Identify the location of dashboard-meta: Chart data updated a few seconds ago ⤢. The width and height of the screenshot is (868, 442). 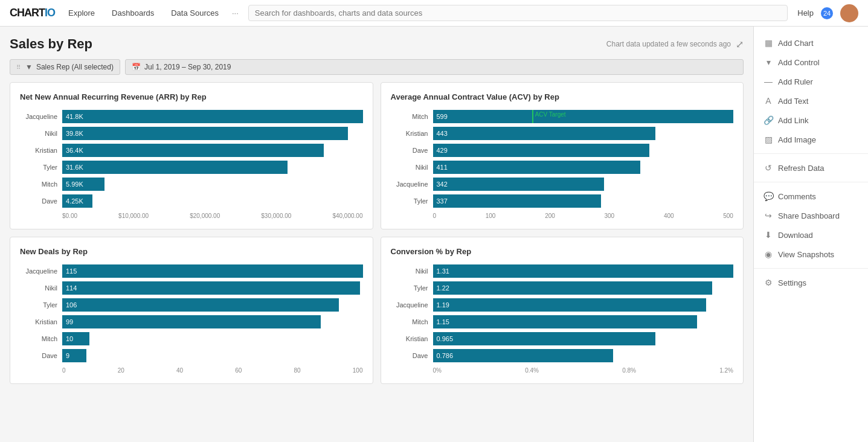
(675, 45).